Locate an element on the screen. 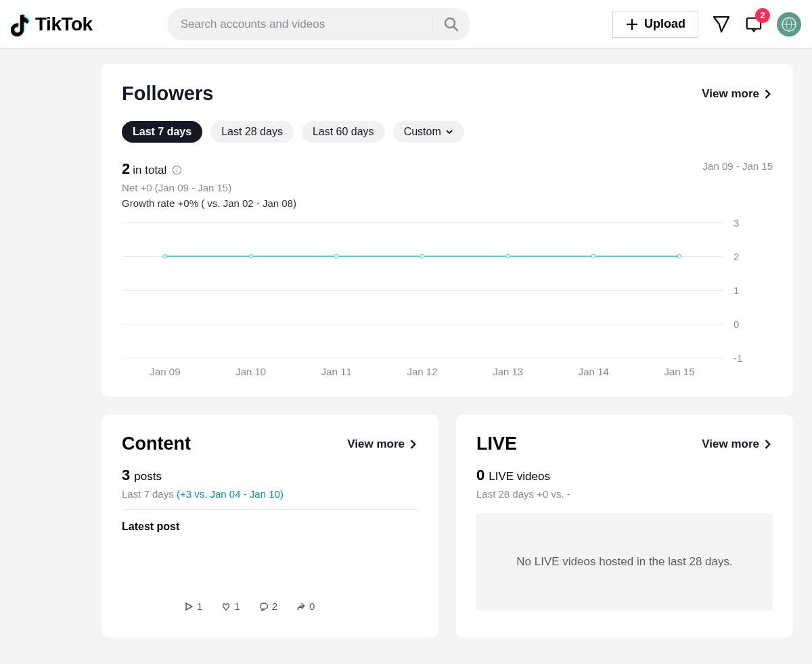  search-input is located at coordinates (319, 24).